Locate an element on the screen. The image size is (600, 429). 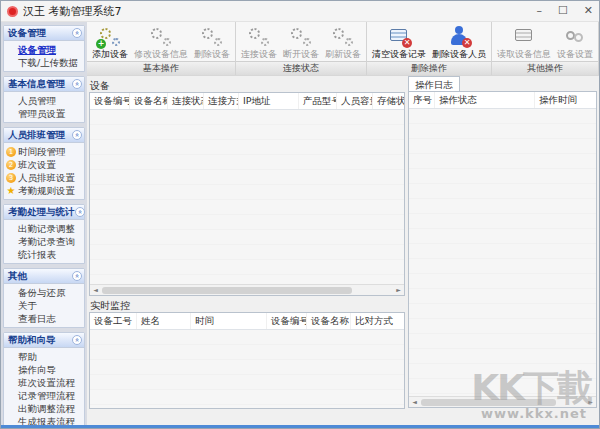
sidebar-item-personnel-mgmt: 人员管理 is located at coordinates (44, 100).